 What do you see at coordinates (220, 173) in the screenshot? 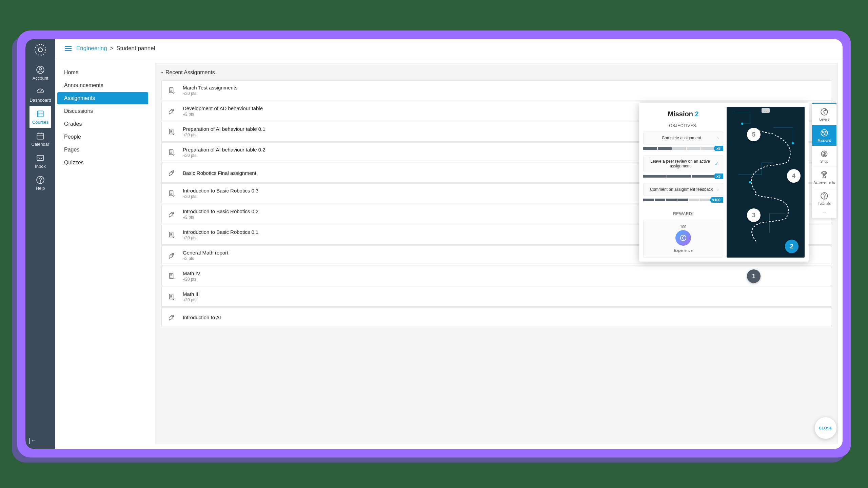
I see `assignment-title: Basic Robotics Final assignment` at bounding box center [220, 173].